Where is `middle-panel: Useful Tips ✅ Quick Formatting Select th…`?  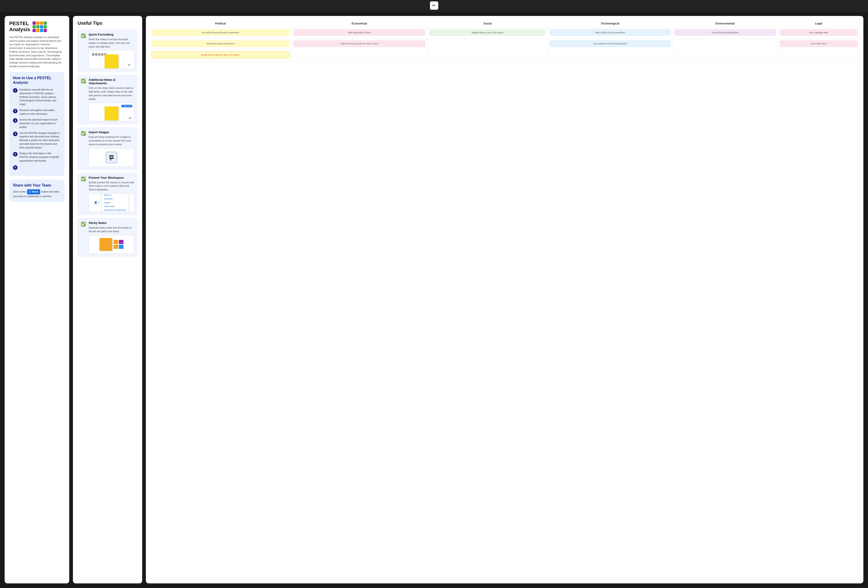 middle-panel: Useful Tips ✅ Quick Formatting Select th… is located at coordinates (108, 300).